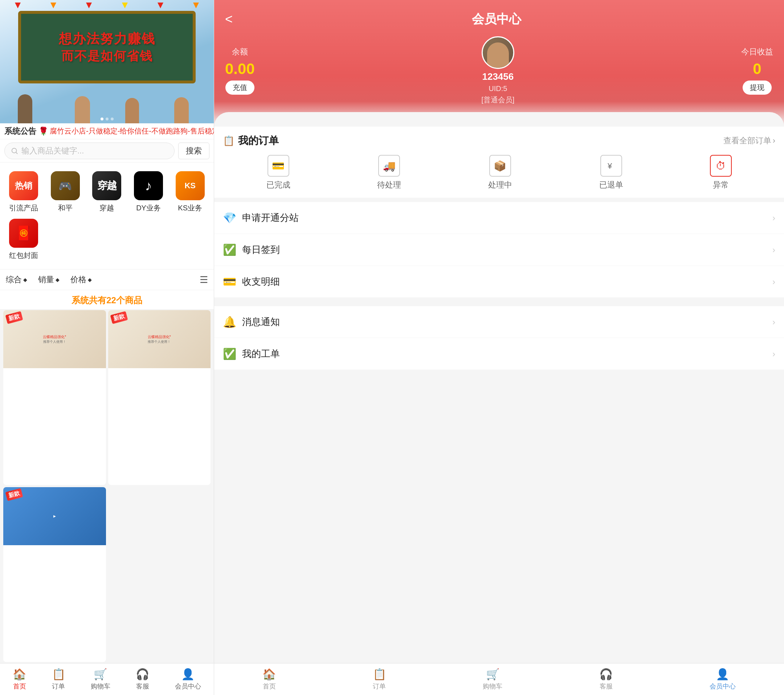  Describe the element at coordinates (774, 250) in the screenshot. I see `checkin-arrow: ›` at that location.